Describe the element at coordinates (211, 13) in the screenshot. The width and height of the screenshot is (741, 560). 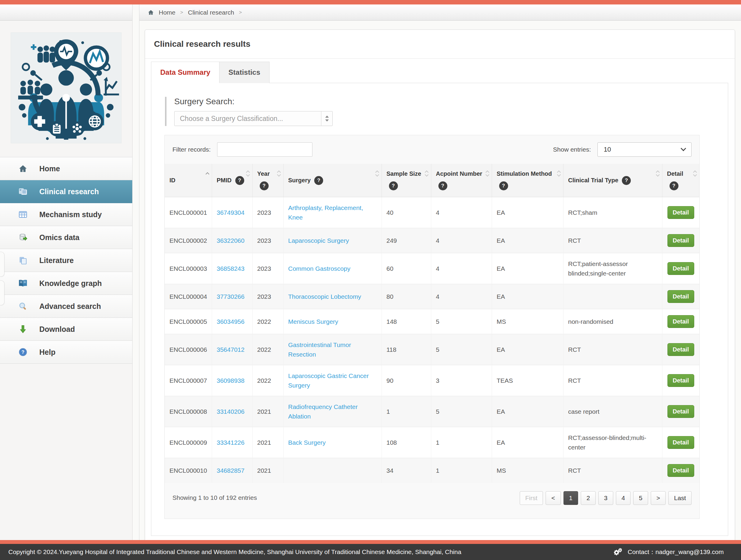
I see `breadcrumb-link-clinical-research: Clinical research` at that location.